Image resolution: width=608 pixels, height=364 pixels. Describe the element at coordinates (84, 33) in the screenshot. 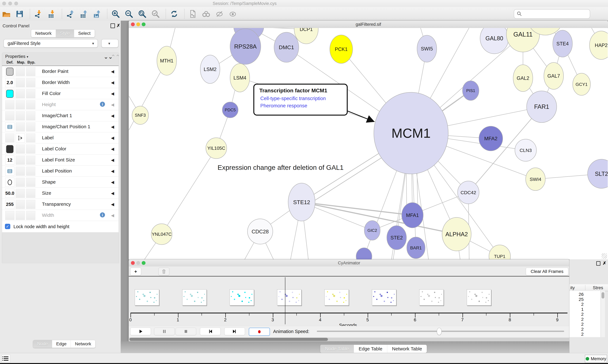

I see `tab-select: Select` at that location.